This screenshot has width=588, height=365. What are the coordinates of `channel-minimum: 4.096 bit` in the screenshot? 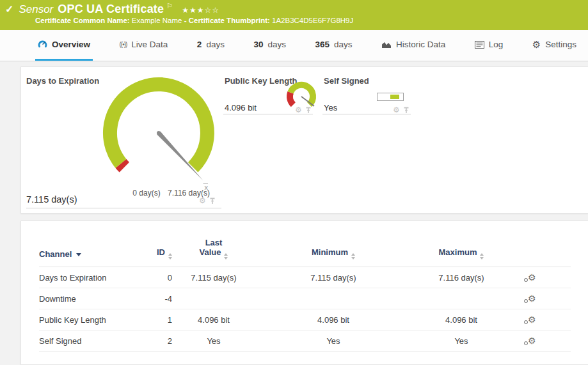 It's located at (333, 320).